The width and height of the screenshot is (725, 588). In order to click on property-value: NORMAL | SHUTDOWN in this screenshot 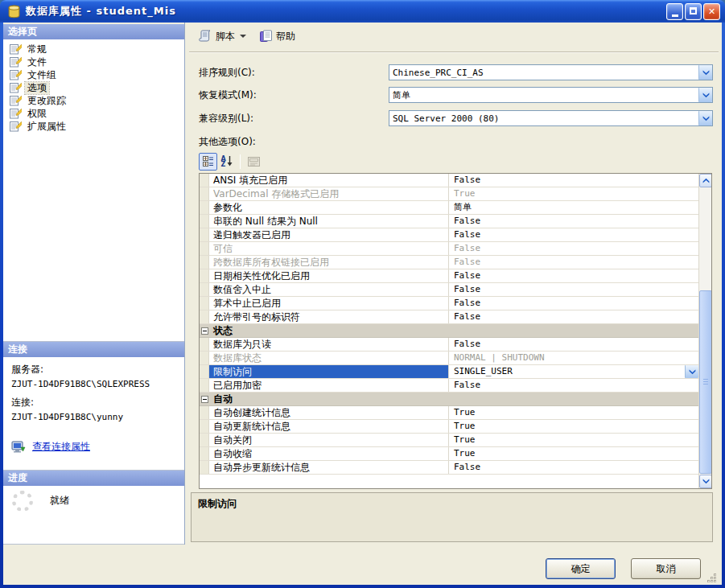, I will do `click(574, 358)`.